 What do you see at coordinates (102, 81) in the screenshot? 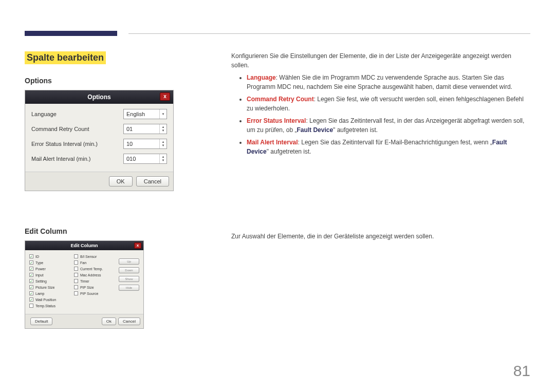
I see `options-subheading: Options` at bounding box center [102, 81].